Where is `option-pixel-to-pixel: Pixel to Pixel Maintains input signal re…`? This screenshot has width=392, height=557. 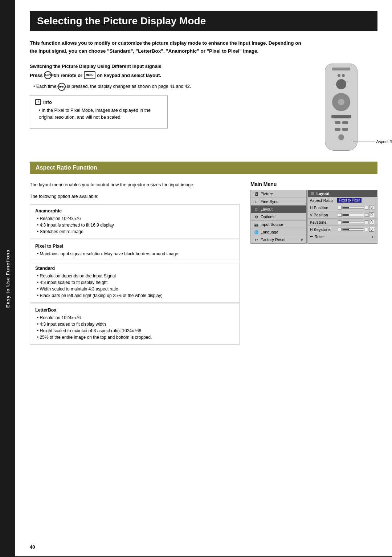 option-pixel-to-pixel: Pixel to Pixel Maintains input signal re… is located at coordinates (135, 251).